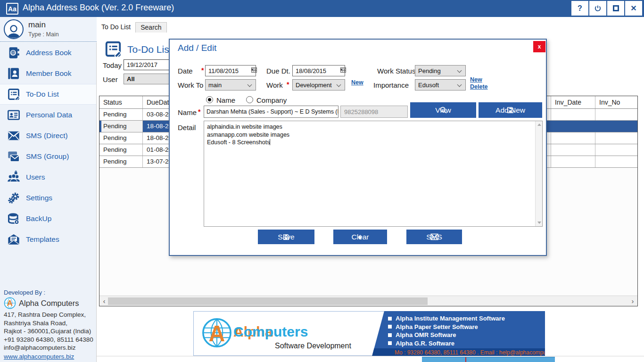  What do you see at coordinates (268, 301) in the screenshot?
I see `scrollbar-thumb` at bounding box center [268, 301].